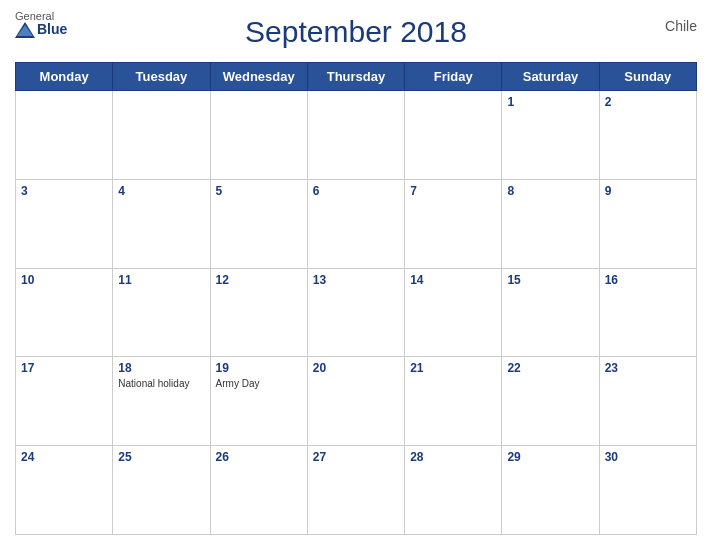 The height and width of the screenshot is (550, 712). Describe the element at coordinates (453, 191) in the screenshot. I see `day-number: 7` at that location.